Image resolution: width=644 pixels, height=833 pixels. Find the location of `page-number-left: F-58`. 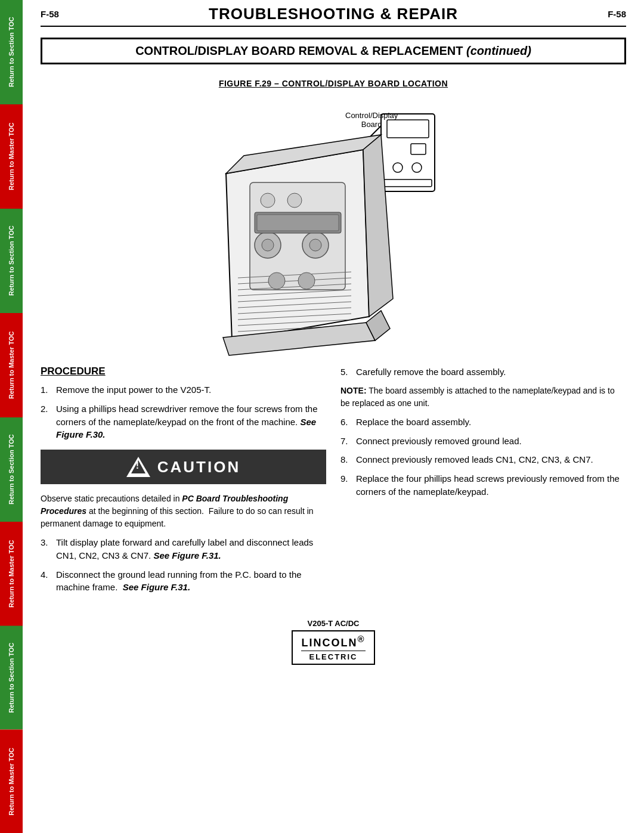

page-number-left: F-58 is located at coordinates (50, 14).